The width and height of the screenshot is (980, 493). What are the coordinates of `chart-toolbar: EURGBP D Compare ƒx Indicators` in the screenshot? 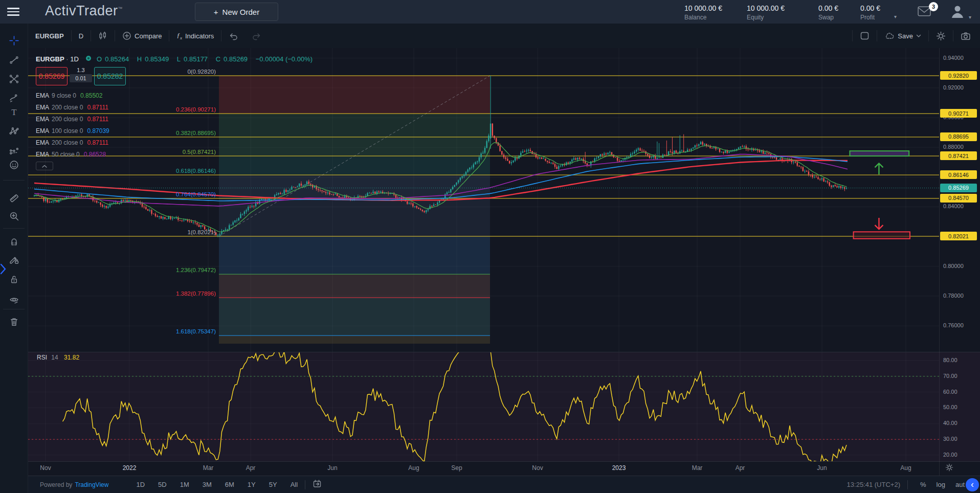 It's located at (504, 36).